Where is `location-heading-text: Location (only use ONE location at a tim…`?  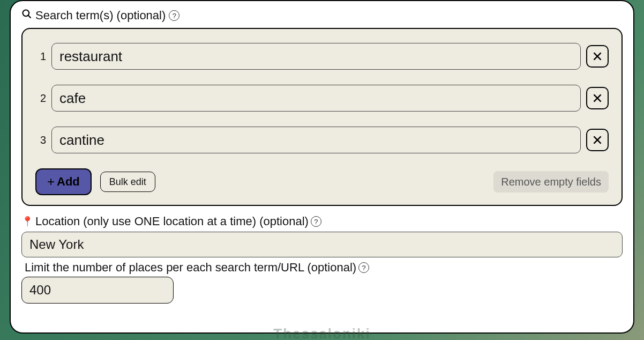
location-heading-text: Location (only use ONE location at a tim… is located at coordinates (172, 221).